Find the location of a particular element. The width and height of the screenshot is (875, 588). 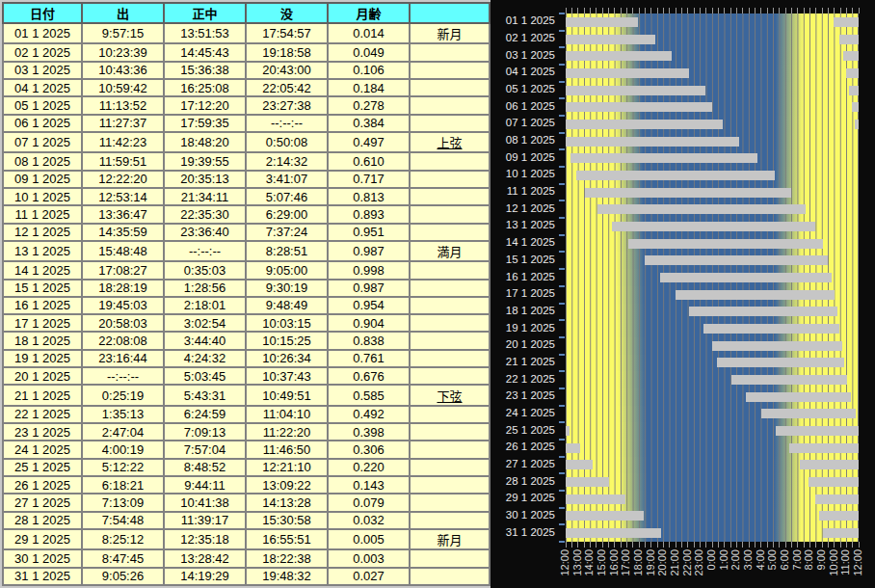

set-cell: 13:09:22 is located at coordinates (287, 485).